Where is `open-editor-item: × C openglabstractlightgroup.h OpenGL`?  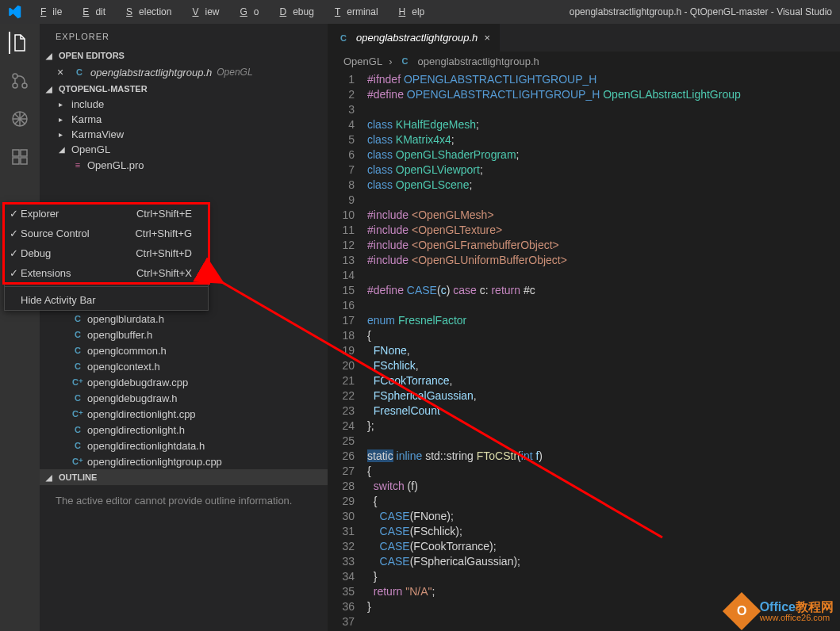 open-editor-item: × C openglabstractlightgroup.h OpenGL is located at coordinates (184, 72).